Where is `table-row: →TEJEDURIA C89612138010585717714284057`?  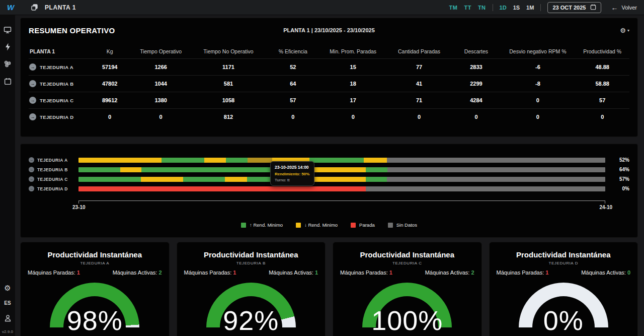
table-row: →TEJEDURIA C89612138010585717714284057 is located at coordinates (329, 100).